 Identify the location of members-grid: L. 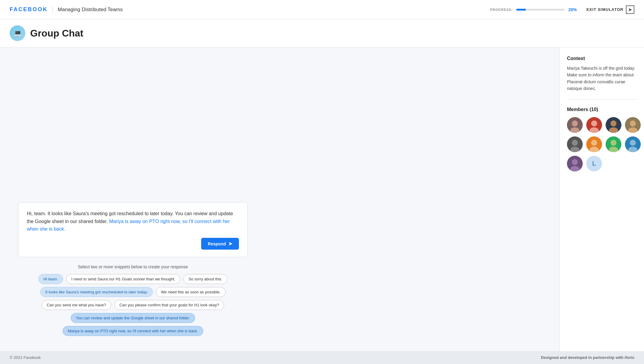
(602, 144).